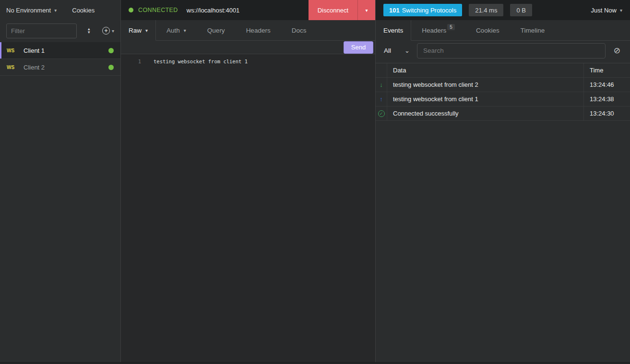 The width and height of the screenshot is (630, 364). Describe the element at coordinates (177, 31) in the screenshot. I see `tab-auth: Auth ▾` at that location.